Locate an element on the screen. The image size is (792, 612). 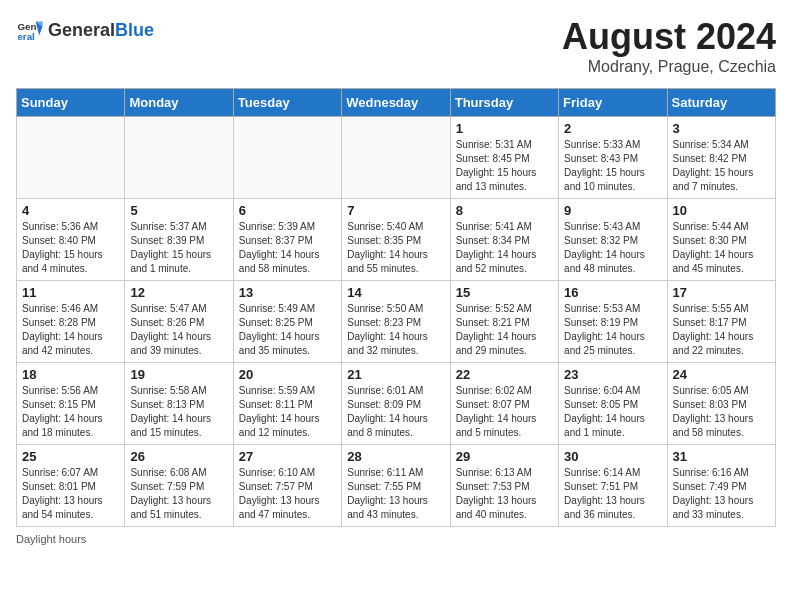
day-info: Sunrise: 5:49 AM Sunset: 8:25 PM Dayligh… is located at coordinates (288, 330).